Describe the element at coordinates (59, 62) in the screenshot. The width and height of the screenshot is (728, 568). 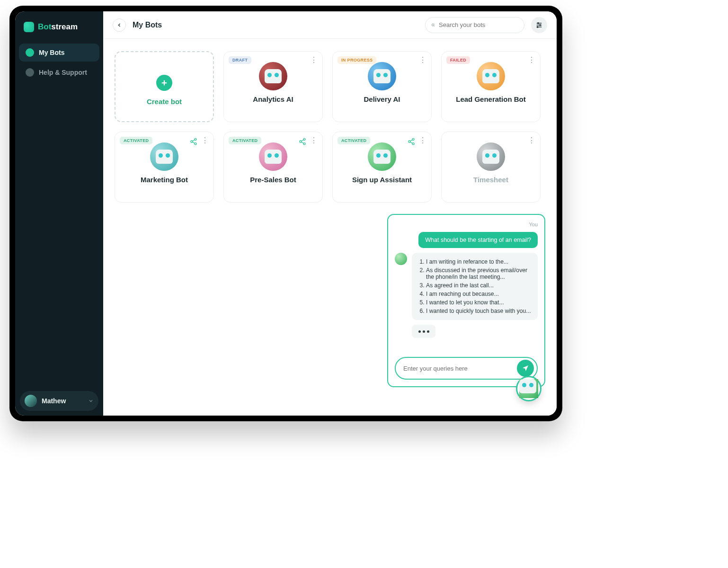
I see `sidebar-nav: My Bots Help & Support` at that location.